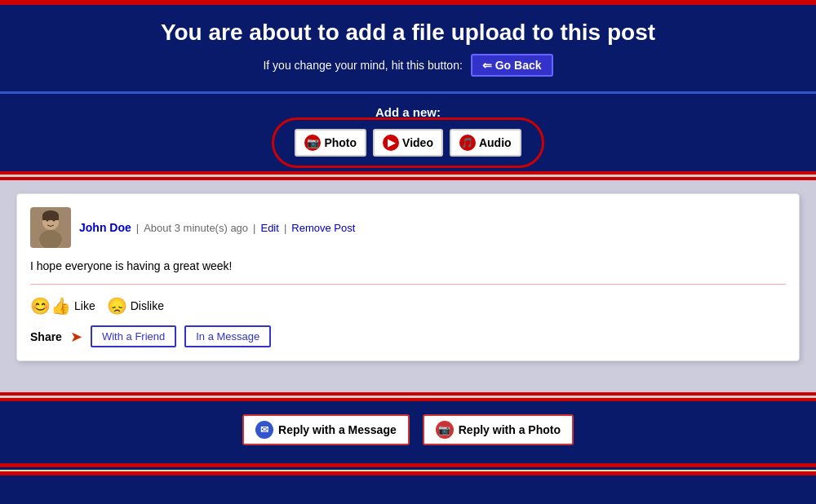 The image size is (816, 504). I want to click on share-message-button: In a Message, so click(228, 336).